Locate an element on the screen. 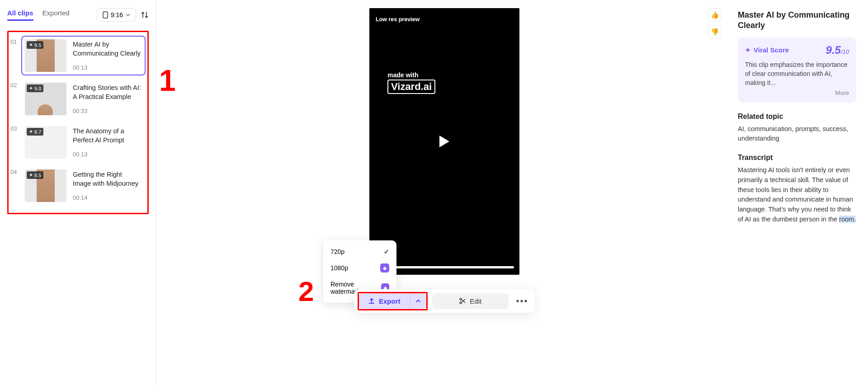  clip-row: 04 ✦ 8.5 Getting the Right Image with Mi… is located at coordinates (78, 186).